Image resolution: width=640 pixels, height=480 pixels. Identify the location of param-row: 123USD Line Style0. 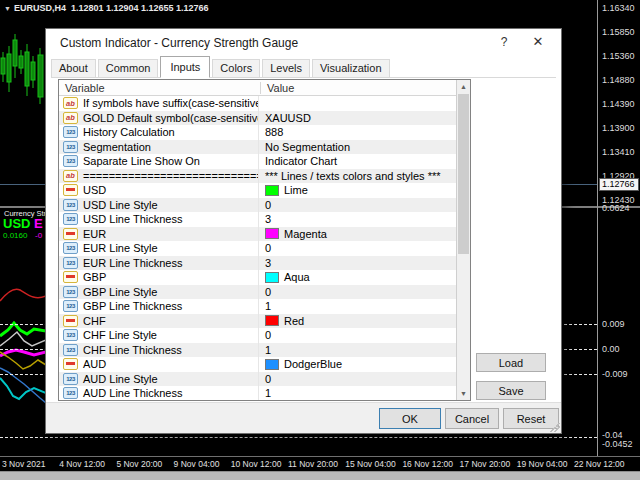
(258, 206).